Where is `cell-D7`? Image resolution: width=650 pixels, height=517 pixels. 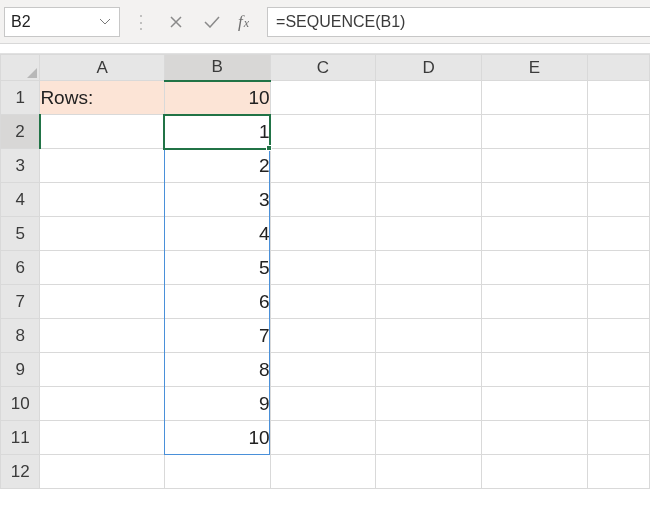
cell-D7 is located at coordinates (429, 302).